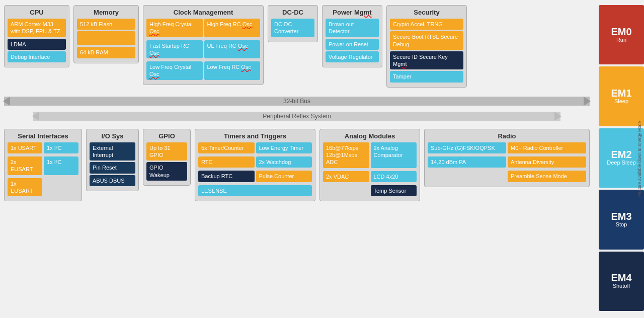 Image resolution: width=644 pixels, height=318 pixels. I want to click on cpu-block: CPU ARM Cortex-M33 with DSP, FPU & TZ LD…, so click(37, 36).